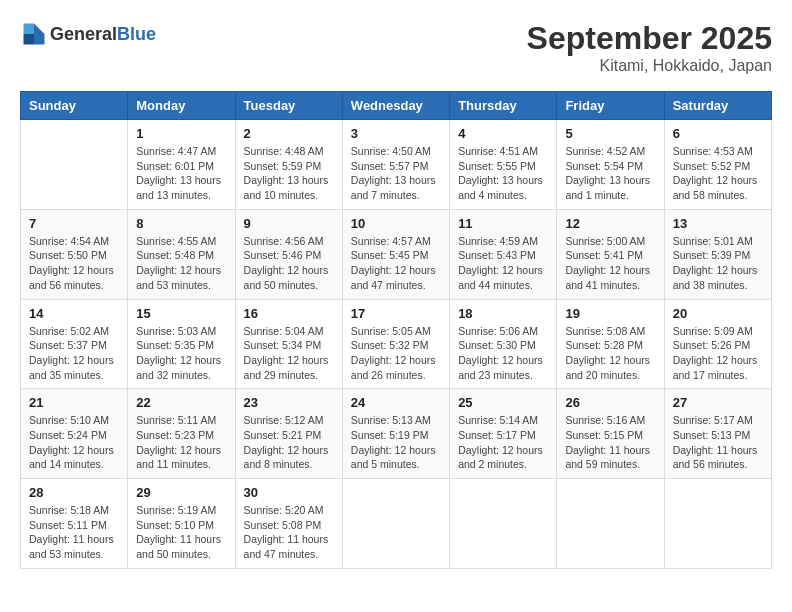 The height and width of the screenshot is (612, 792). What do you see at coordinates (396, 434) in the screenshot?
I see `calendar-week-row: 21Sunrise: 5:10 AM Sunset: 5:24 PM Dayli…` at bounding box center [396, 434].